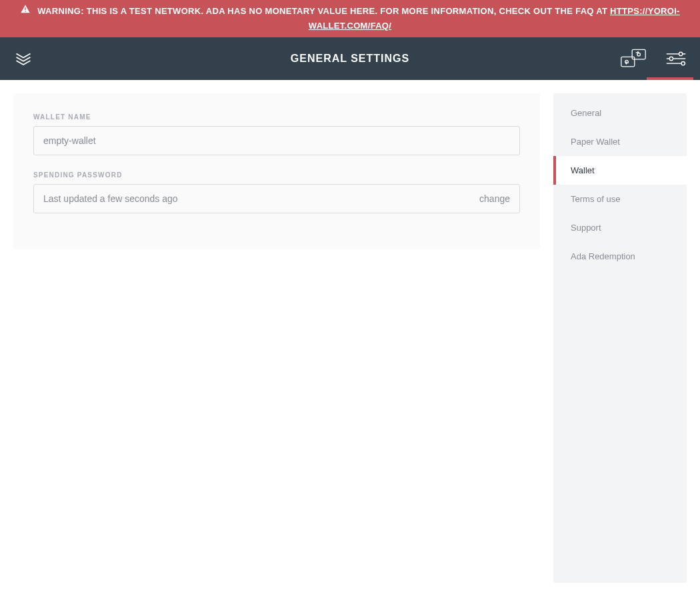  What do you see at coordinates (583, 171) in the screenshot?
I see `sidebar-item-label: Wallet` at bounding box center [583, 171].